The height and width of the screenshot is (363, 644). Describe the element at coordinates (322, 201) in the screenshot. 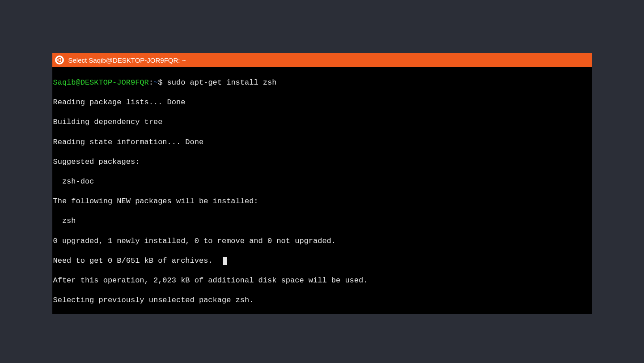

I see `output-line: The following NEW packages will be insta…` at that location.